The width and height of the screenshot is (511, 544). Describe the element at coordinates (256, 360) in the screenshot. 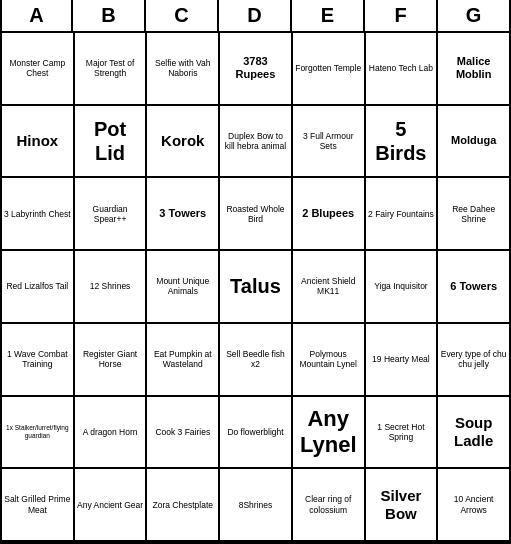

I see `cell-r4-c3: Sell Beedle fish x2` at that location.